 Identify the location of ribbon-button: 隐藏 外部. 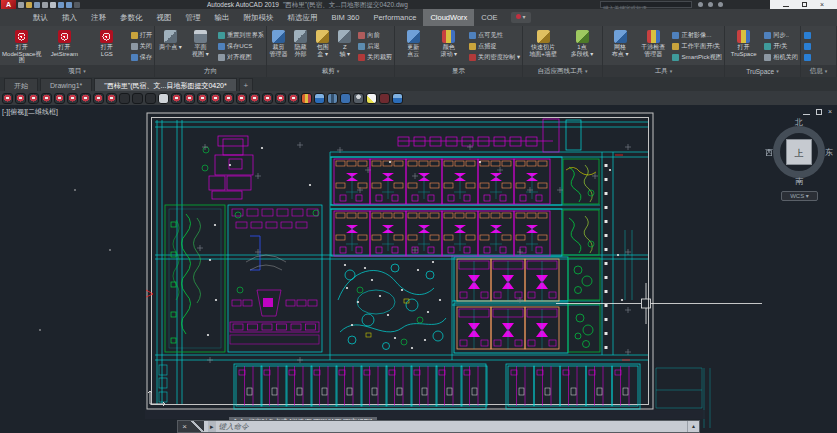
(300, 46).